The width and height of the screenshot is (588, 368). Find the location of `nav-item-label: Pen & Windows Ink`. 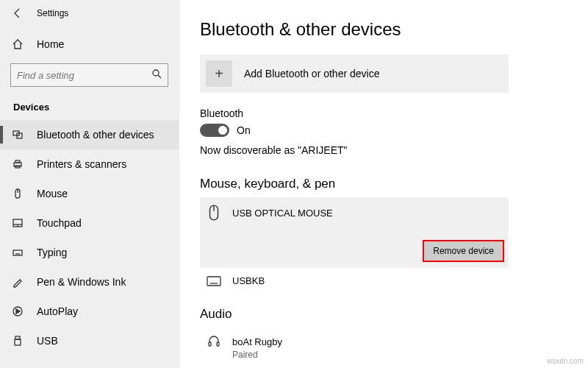

nav-item-label: Pen & Windows Ink is located at coordinates (81, 282).